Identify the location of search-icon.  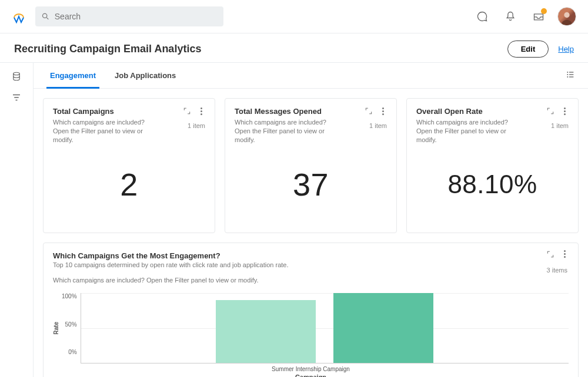
(46, 16).